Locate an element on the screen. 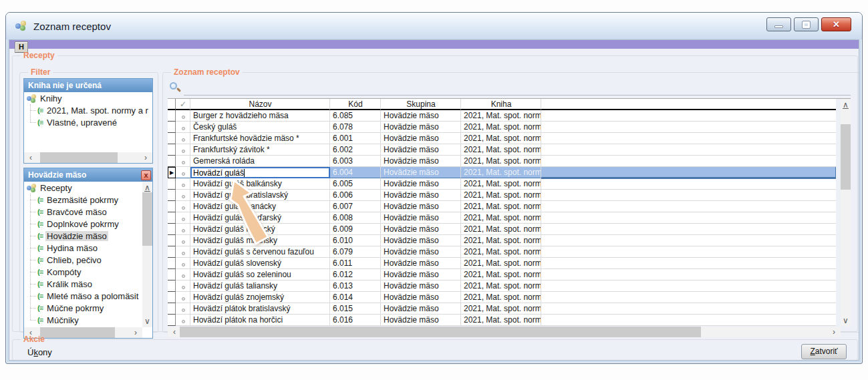 This screenshot has width=868, height=380. search-input is located at coordinates (517, 88).